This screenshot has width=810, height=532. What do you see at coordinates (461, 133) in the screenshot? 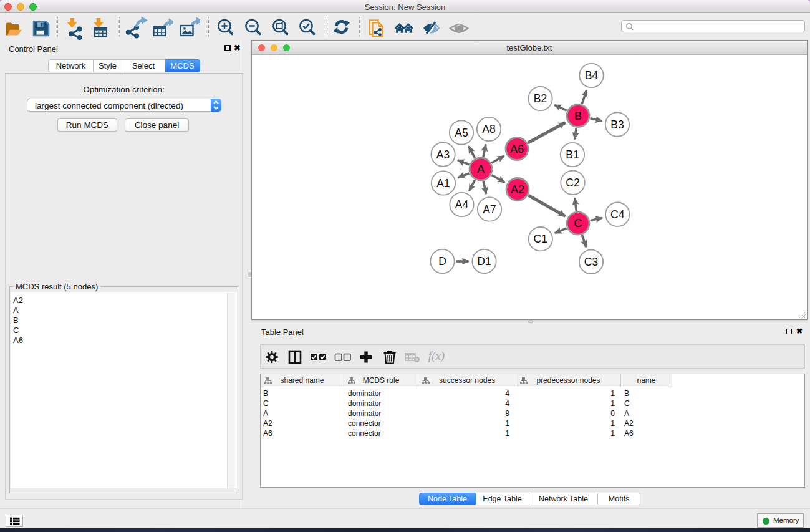
I see `svg-text: A5` at bounding box center [461, 133].